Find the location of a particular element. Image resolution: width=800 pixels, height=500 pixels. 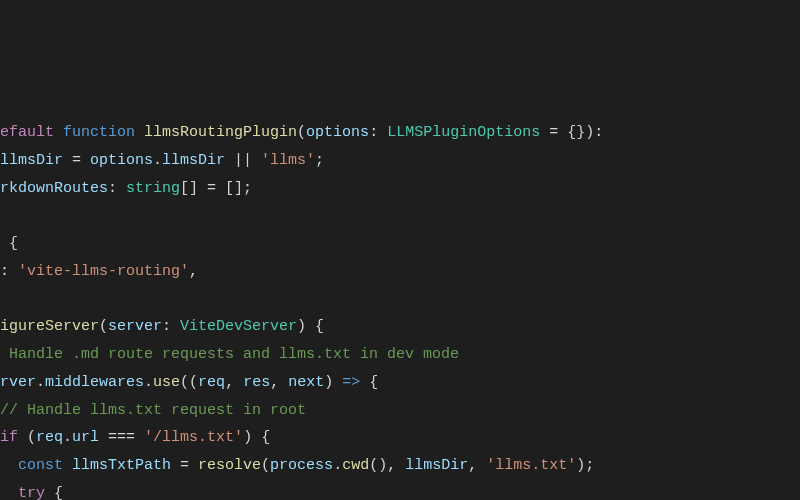

code-line-4: { is located at coordinates (400, 244).